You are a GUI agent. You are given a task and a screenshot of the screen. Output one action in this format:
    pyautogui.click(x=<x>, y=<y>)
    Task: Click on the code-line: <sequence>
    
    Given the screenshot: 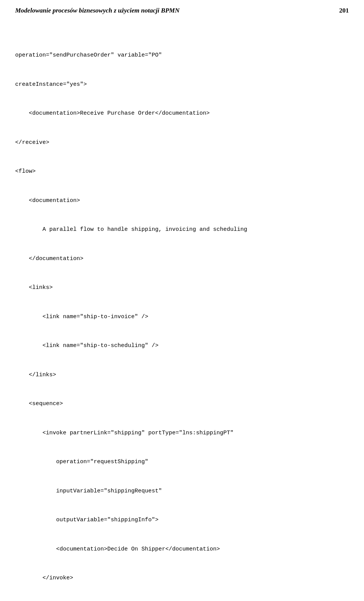 What is the action you would take?
    pyautogui.click(x=182, y=404)
    